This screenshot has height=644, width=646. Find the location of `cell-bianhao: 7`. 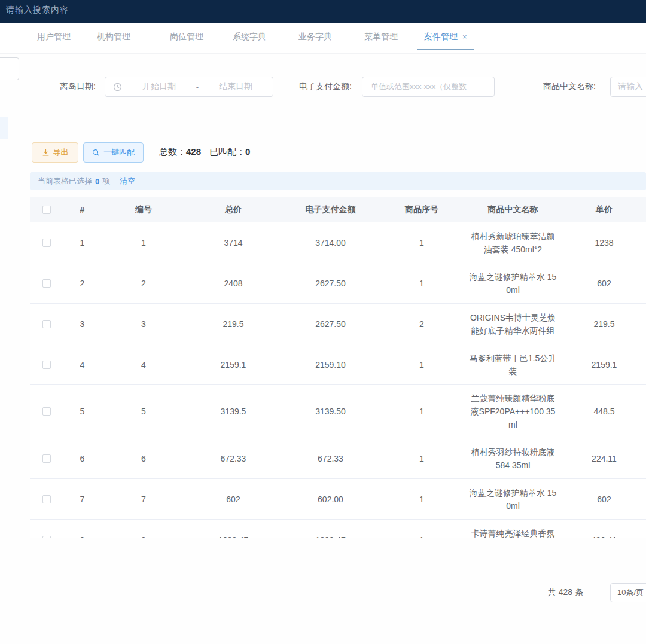

cell-bianhao: 7 is located at coordinates (144, 499).